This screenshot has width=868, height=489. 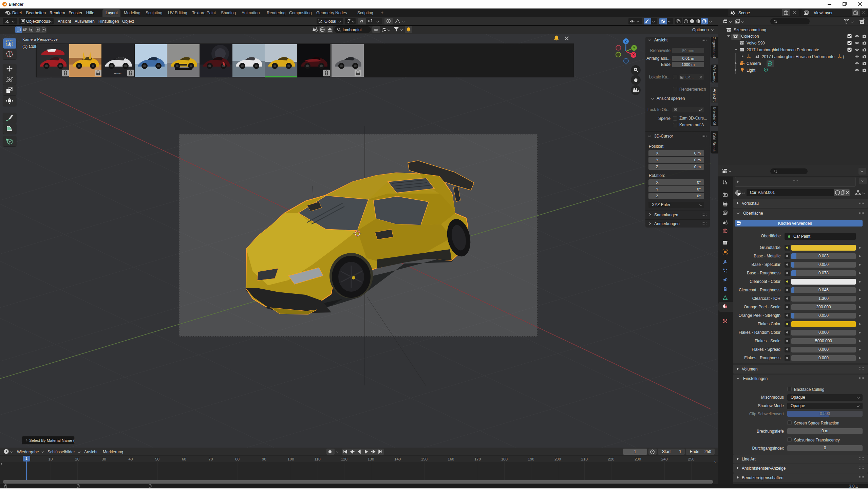 What do you see at coordinates (626, 41) in the screenshot?
I see `svg-text: Z` at bounding box center [626, 41].